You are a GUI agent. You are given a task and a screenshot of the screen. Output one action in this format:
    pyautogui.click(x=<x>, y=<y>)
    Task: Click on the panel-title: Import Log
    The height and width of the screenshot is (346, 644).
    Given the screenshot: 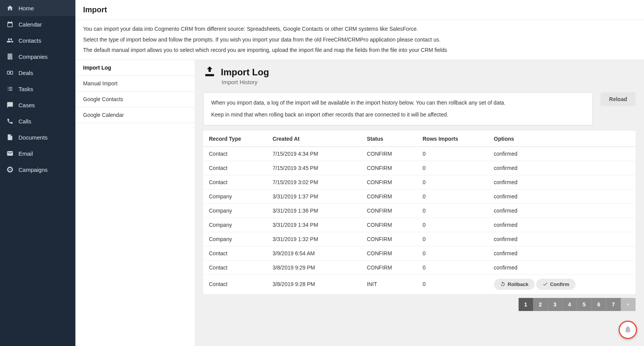 What is the action you would take?
    pyautogui.click(x=245, y=72)
    